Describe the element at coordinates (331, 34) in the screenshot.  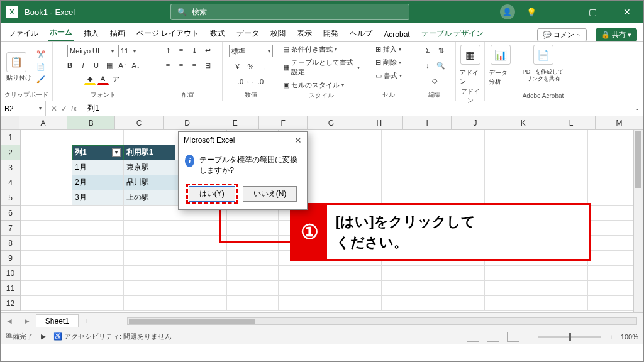
I see `tab-developer: 開発` at that location.